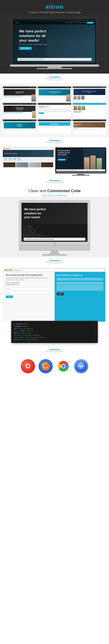 Image resolution: width=109 pixels, height=644 pixels. Describe the element at coordinates (55, 270) in the screenshot. I see `contact-titlebar: www.altron.com` at that location.